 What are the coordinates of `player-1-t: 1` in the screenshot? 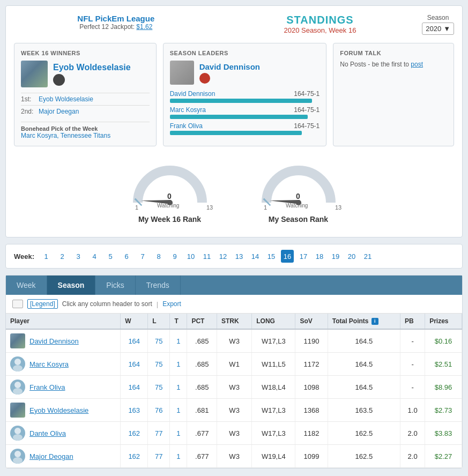 It's located at (179, 341).